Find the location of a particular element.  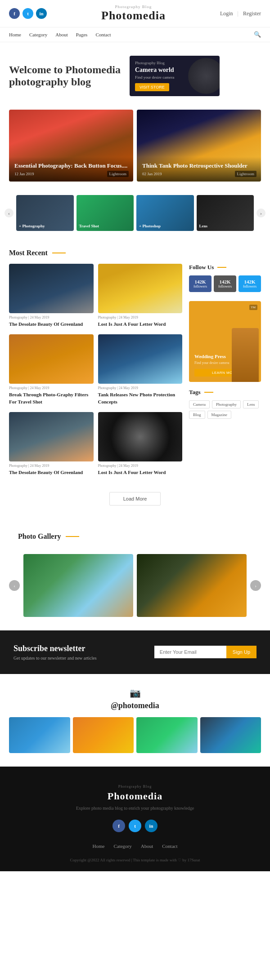

tw-label: followers is located at coordinates (250, 287).